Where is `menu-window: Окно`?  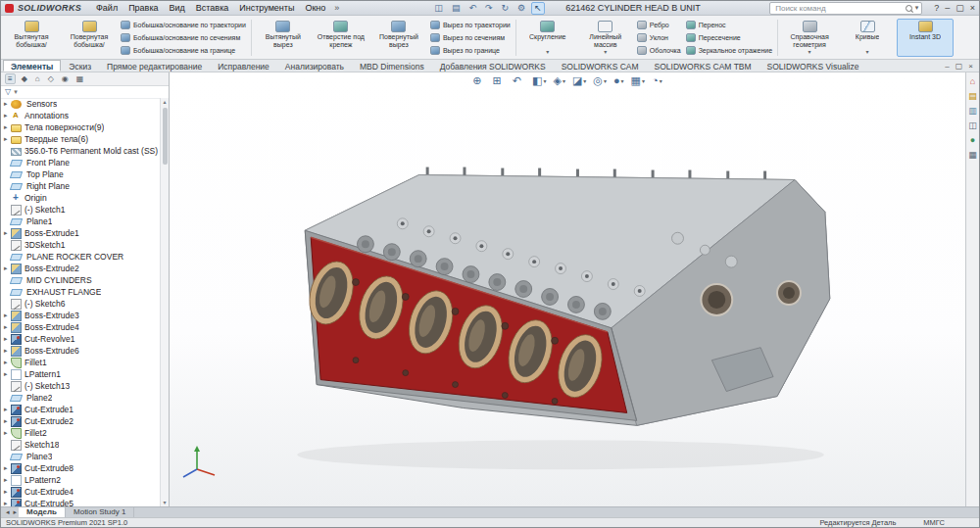
menu-window: Окно is located at coordinates (316, 8).